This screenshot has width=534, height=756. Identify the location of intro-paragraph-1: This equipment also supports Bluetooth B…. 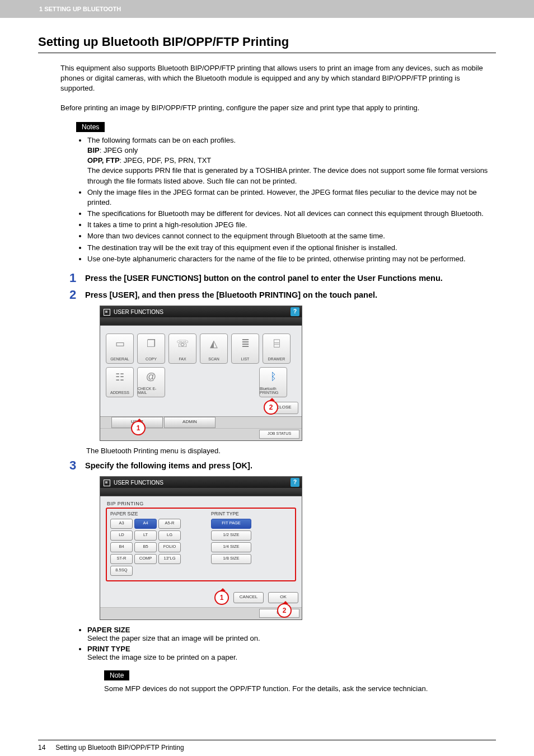
(278, 78).